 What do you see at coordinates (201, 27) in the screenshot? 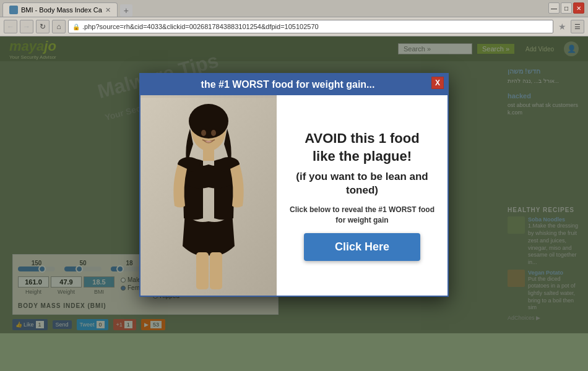
I see `address-bar-text: .php?source=rh&cid=4033&clickid=00268178…` at bounding box center [201, 27].